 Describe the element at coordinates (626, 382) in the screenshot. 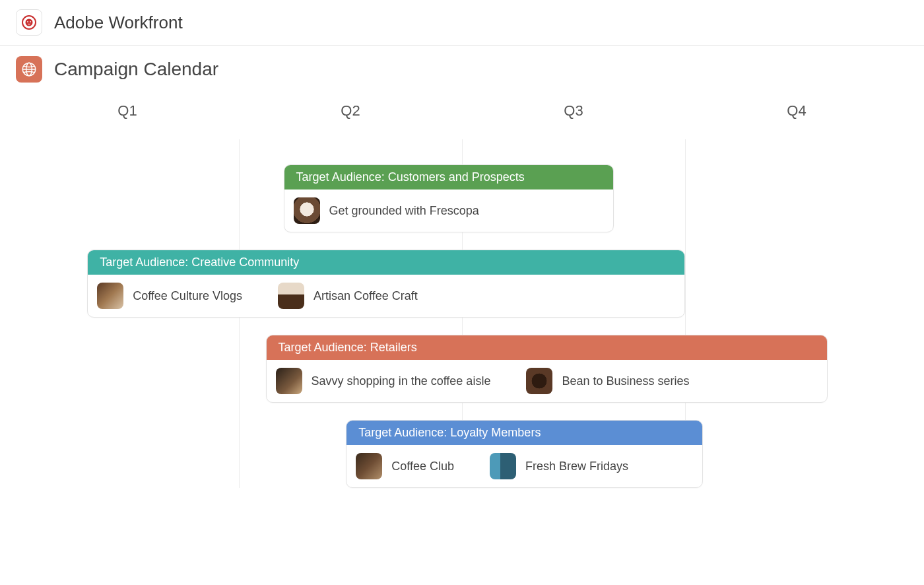

I see `campaign-item-label: Bean to Business series` at that location.